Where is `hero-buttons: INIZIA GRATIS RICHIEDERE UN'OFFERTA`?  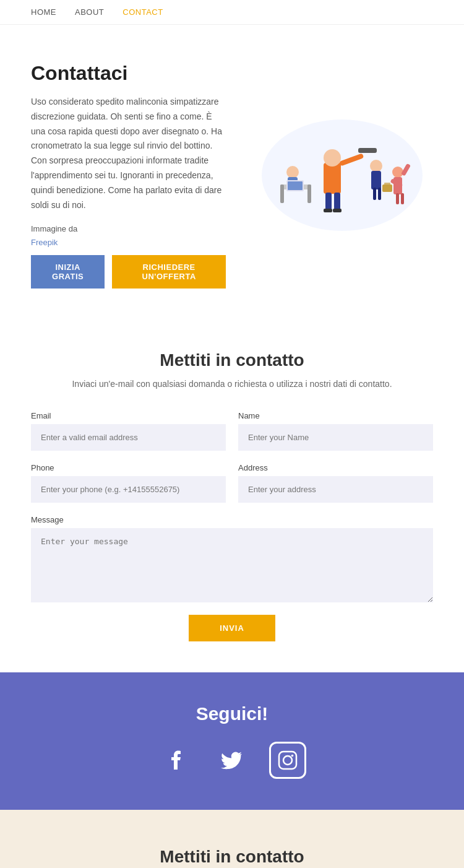
hero-buttons: INIZIA GRATIS RICHIEDERE UN'OFFERTA is located at coordinates (129, 272).